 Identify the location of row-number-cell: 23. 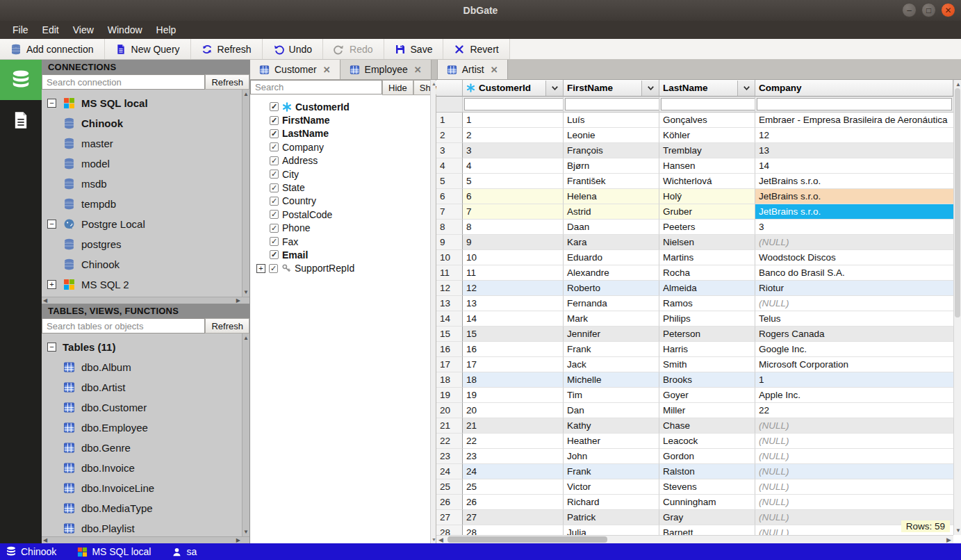
(450, 456).